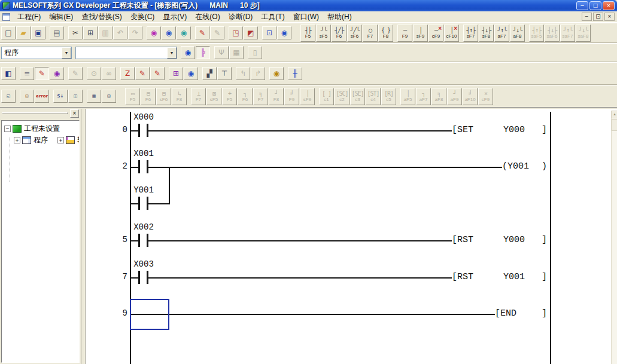 The image size is (617, 364). What do you see at coordinates (451, 33) in the screenshot?
I see `delete-vertical-line-button: │×cF10` at bounding box center [451, 33].